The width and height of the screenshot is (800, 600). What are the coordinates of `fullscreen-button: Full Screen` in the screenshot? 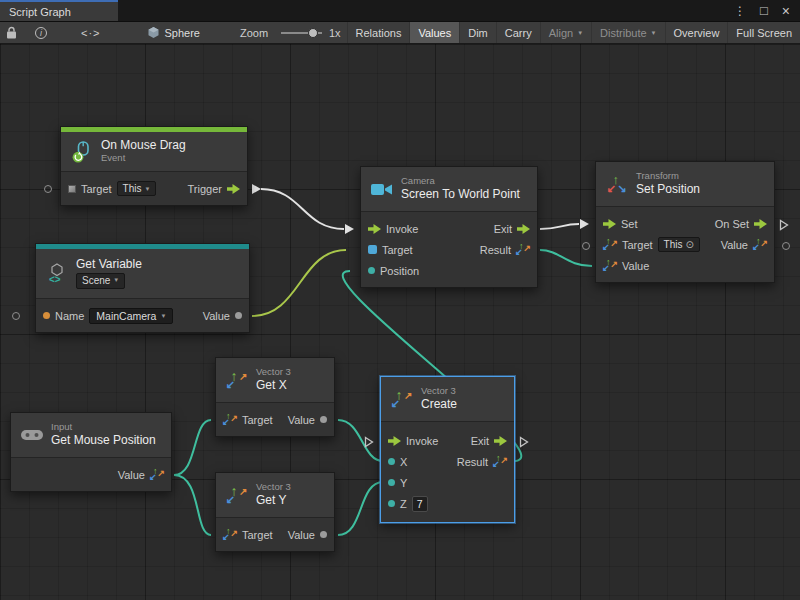 It's located at (764, 32).